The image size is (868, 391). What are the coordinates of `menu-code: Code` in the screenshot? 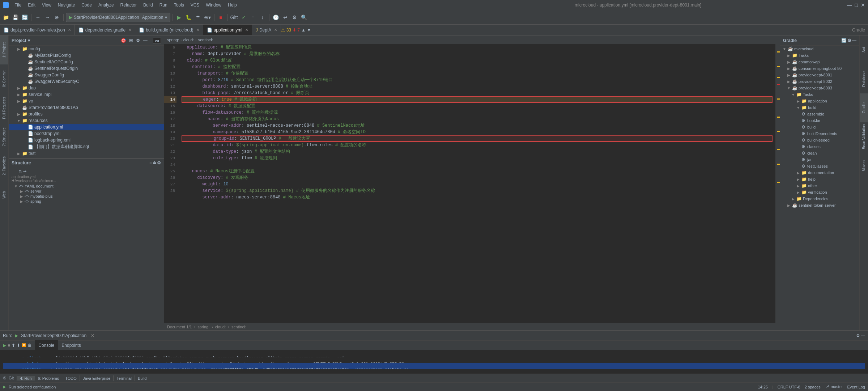 It's located at (87, 5).